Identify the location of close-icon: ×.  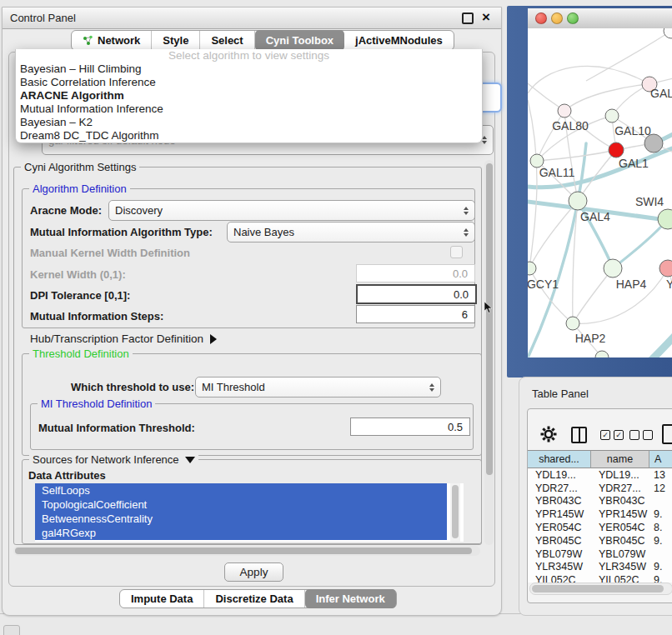
(486, 18).